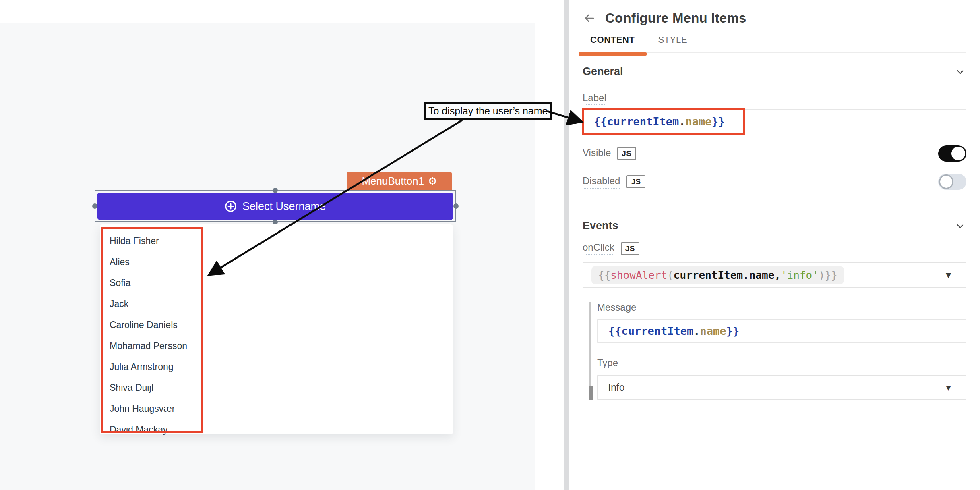 The image size is (980, 490). What do you see at coordinates (673, 44) in the screenshot?
I see `tab-style: STYLE` at bounding box center [673, 44].